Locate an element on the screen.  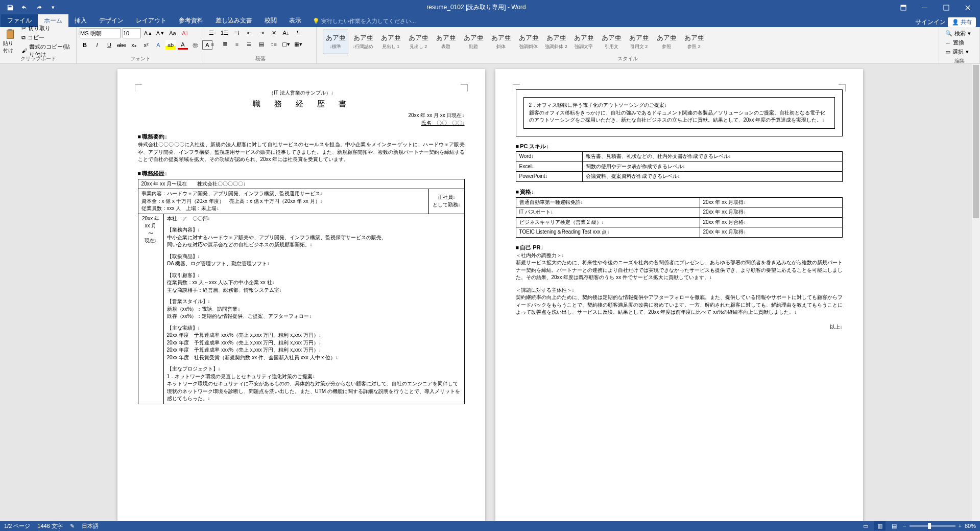
enclose-char: ㊞ is located at coordinates (195, 45).